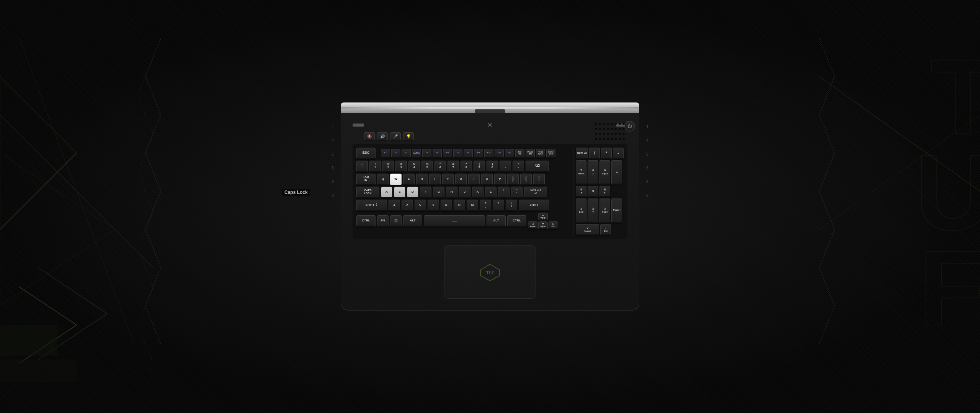 The height and width of the screenshot is (413, 980). What do you see at coordinates (587, 230) in the screenshot?
I see `numpad-0-key: 0Insert` at bounding box center [587, 230].